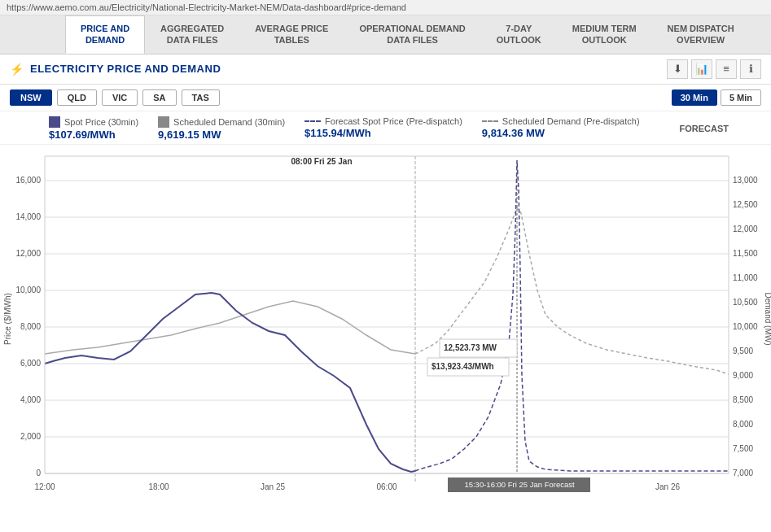  Describe the element at coordinates (604, 34) in the screenshot. I see `tab-medium-term: MEDIUM TERMOUTLOOK` at that location.